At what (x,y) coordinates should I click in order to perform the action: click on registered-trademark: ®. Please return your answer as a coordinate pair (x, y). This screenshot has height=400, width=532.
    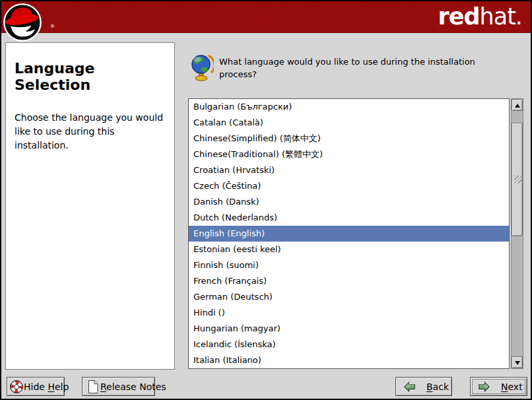
    Looking at the image, I should click on (53, 26).